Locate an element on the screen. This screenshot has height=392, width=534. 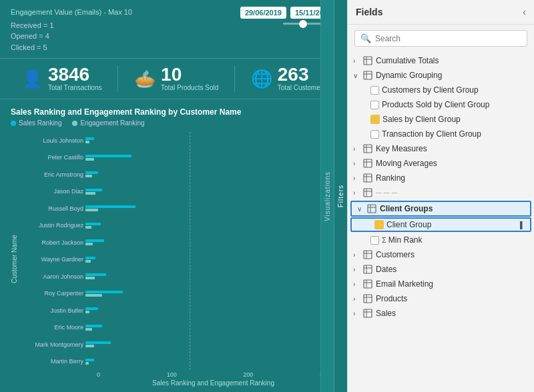
tree-item-transaction-client: Transaction by Client Group is located at coordinates (441, 134).